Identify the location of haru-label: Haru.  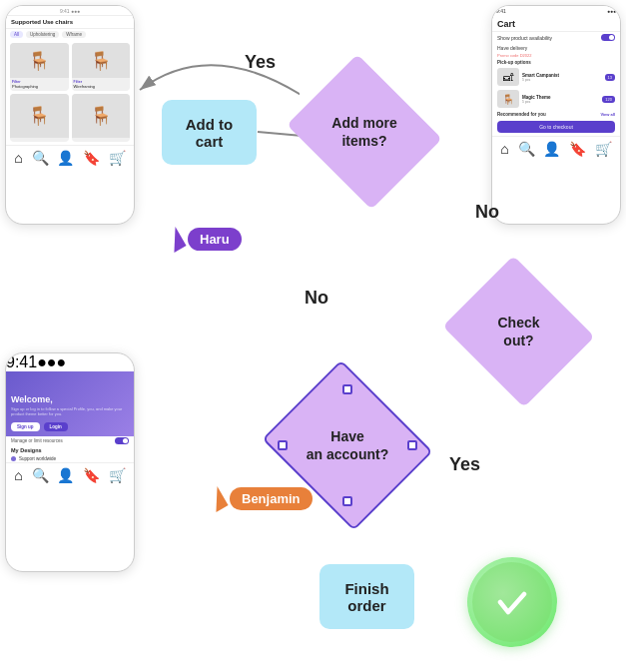
(215, 240).